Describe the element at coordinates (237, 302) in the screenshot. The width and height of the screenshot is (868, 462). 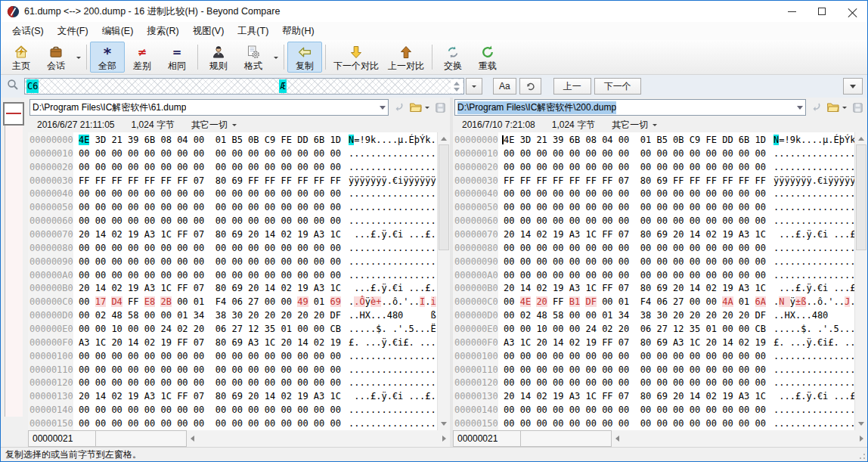
I see `hex-byte: 06` at that location.